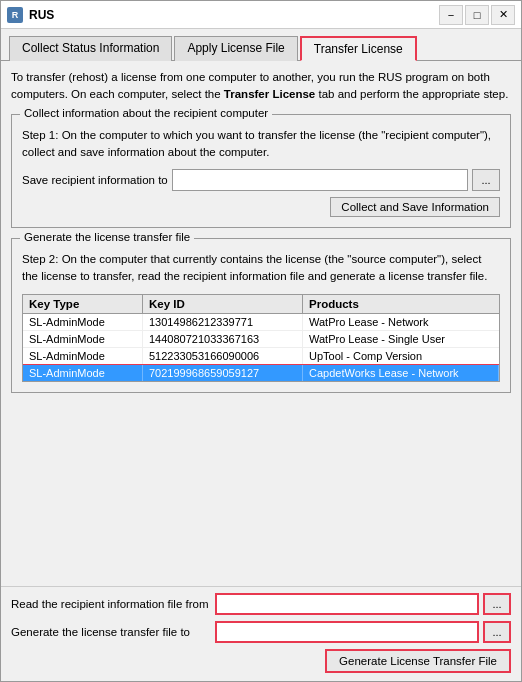 The height and width of the screenshot is (682, 522). Describe the element at coordinates (261, 15) in the screenshot. I see `title-bar: R RUS − □ ✕` at that location.